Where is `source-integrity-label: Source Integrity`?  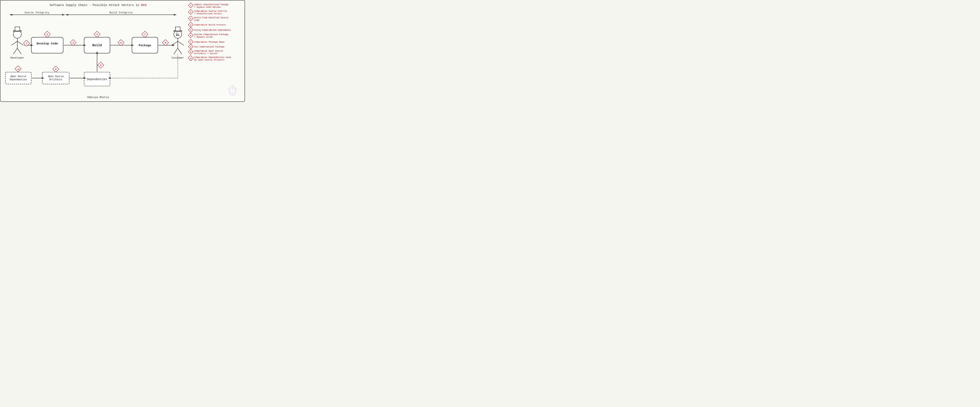 source-integrity-label: Source Integrity is located at coordinates (37, 13).